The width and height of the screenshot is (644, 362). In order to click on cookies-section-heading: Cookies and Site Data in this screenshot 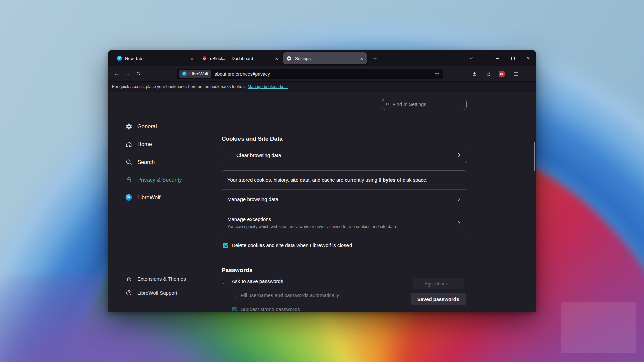, I will do `click(252, 139)`.